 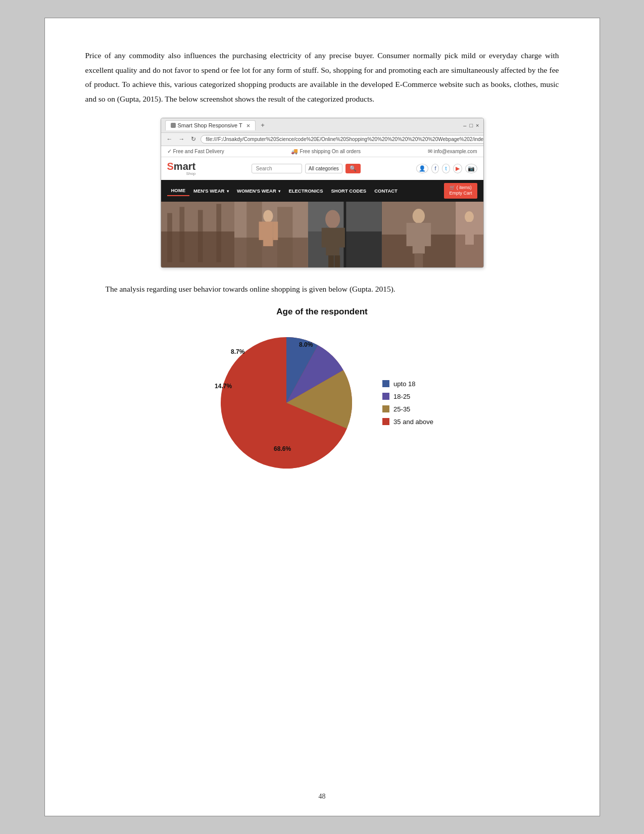 What do you see at coordinates (170, 139) in the screenshot?
I see `back-btn: ←` at bounding box center [170, 139].